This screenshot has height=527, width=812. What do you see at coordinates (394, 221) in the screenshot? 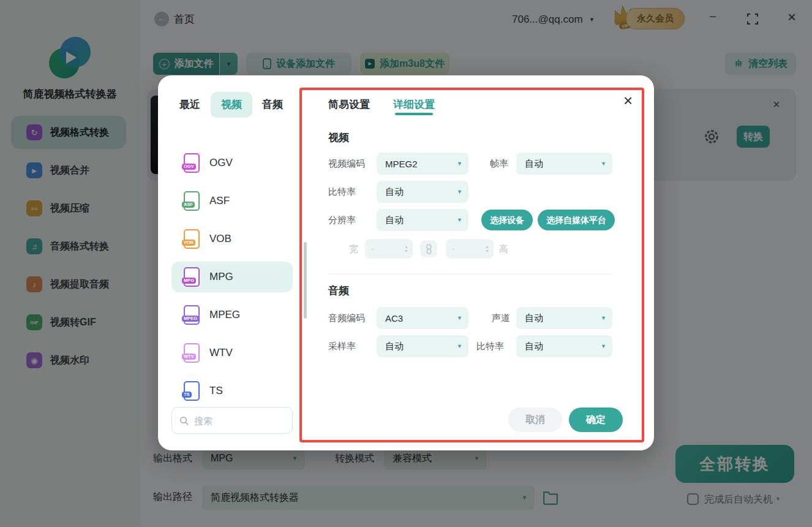
I see `resolution-value: 自动` at bounding box center [394, 221].